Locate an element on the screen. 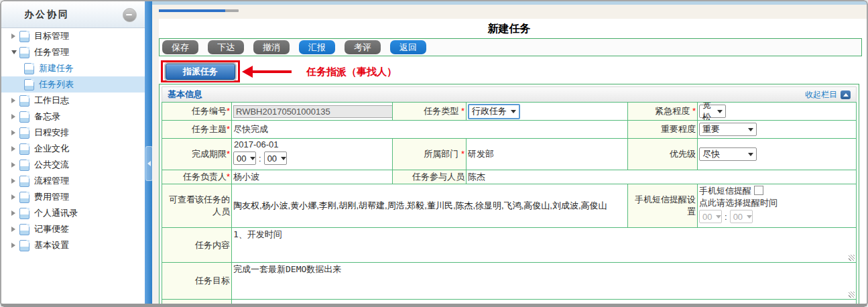  sidebar-item-task-management: 任务管理 is located at coordinates (73, 52).